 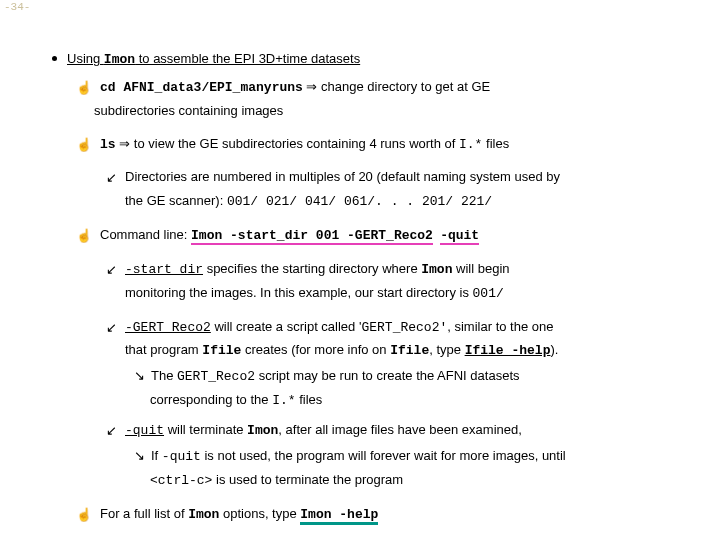 What do you see at coordinates (421, 481) in the screenshot?
I see `item-quit-sub-cont: <ctrl-c> is used to terminate the progra…` at bounding box center [421, 481].